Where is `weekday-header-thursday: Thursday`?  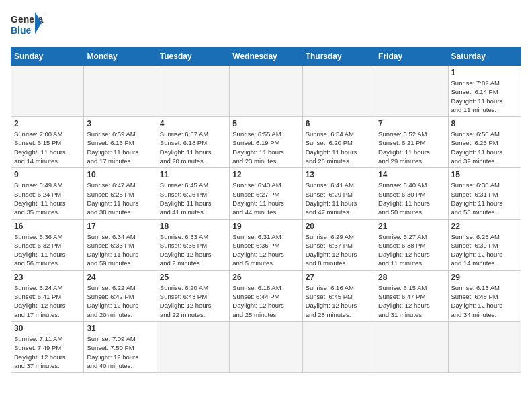 weekday-header-thursday: Thursday is located at coordinates (339, 56).